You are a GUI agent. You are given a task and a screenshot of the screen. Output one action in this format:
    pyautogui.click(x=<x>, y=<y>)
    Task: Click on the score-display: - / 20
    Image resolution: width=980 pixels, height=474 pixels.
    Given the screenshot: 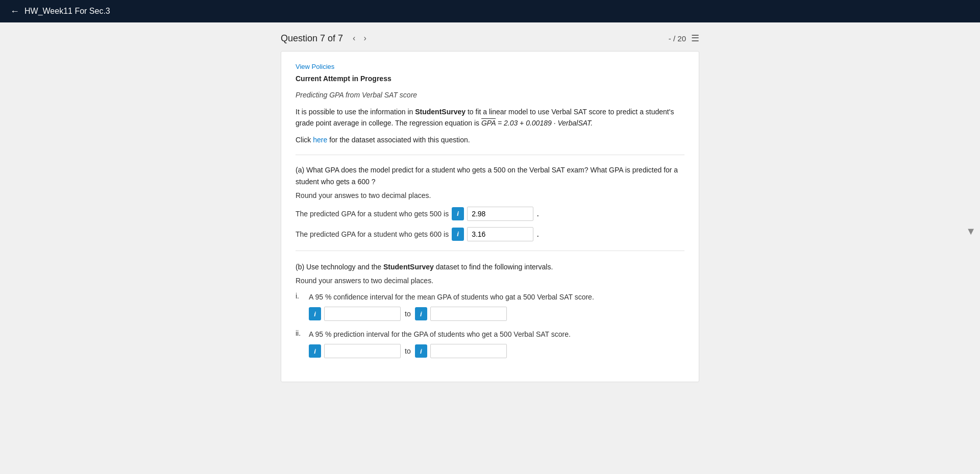 What is the action you would take?
    pyautogui.click(x=677, y=39)
    